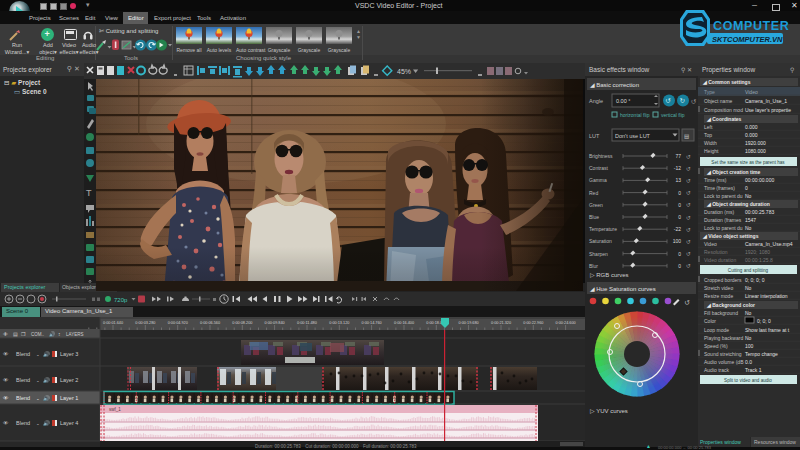 The height and width of the screenshot is (450, 800). What do you see at coordinates (594, 266) in the screenshot?
I see `svg-text: Blur` at bounding box center [594, 266].